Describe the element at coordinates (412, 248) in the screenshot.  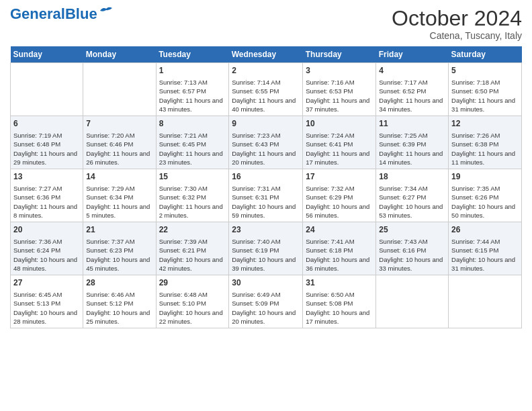
I see `calendar-cell: 25Sunrise: 7:43 AMSunset: 6:16 PMDayligh…` at that location.